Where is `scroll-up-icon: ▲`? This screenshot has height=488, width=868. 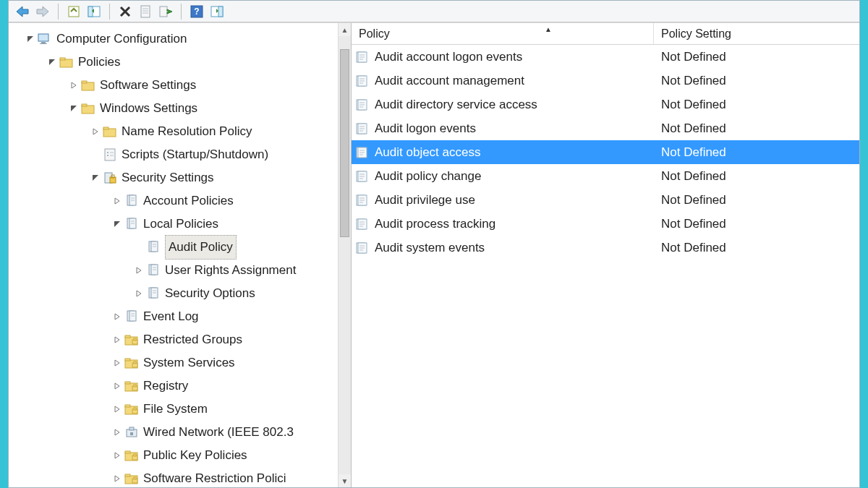
scroll-up-icon: ▲ is located at coordinates (344, 30).